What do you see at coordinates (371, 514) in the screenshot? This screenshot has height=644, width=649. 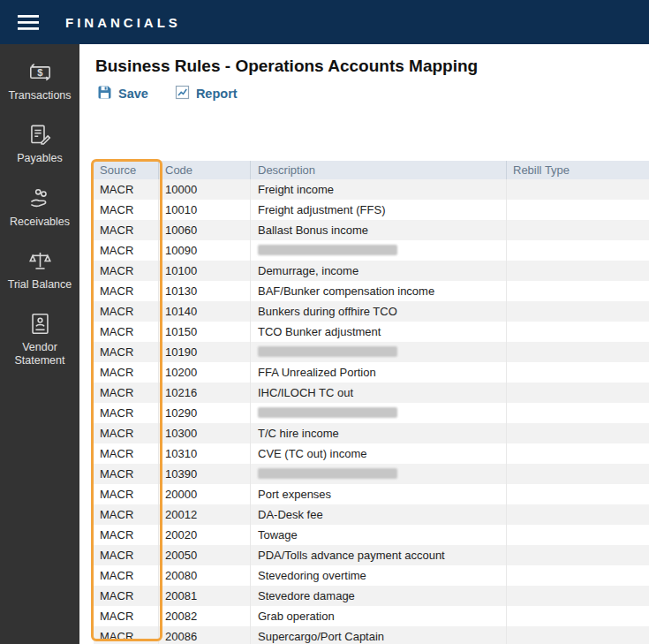 I see `table-row: MACR20012DA-Desk fee` at bounding box center [371, 514].